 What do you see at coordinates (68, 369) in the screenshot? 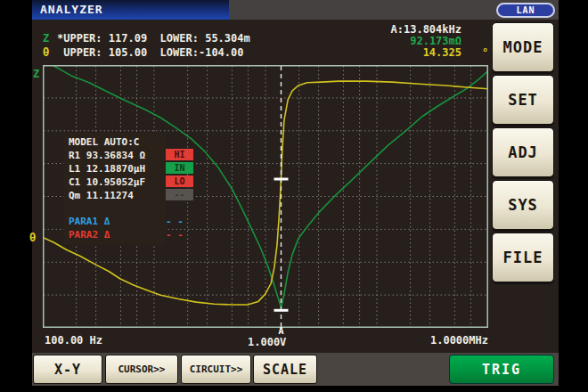
I see `xy-button: X-Y` at bounding box center [68, 369].